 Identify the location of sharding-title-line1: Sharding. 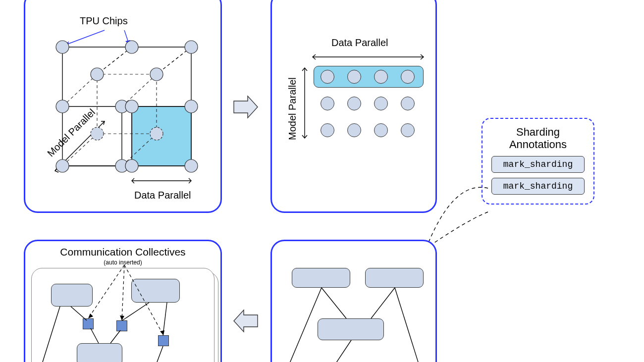
(538, 132).